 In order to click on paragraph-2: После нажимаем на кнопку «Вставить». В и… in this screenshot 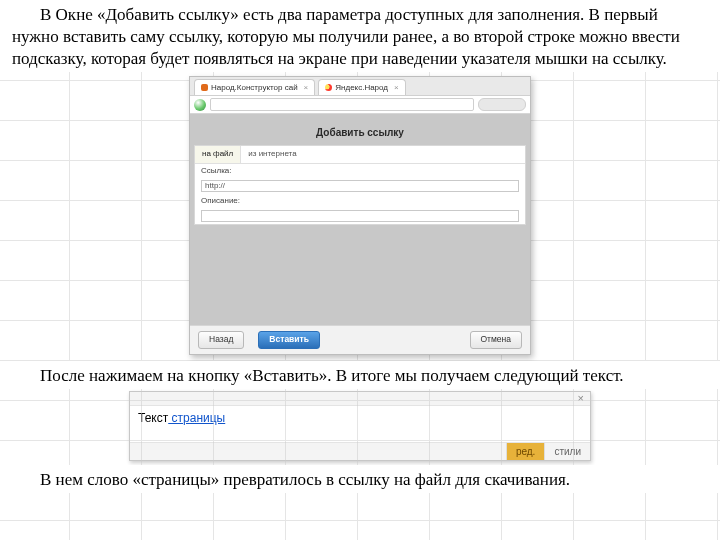, I will do `click(360, 375)`.